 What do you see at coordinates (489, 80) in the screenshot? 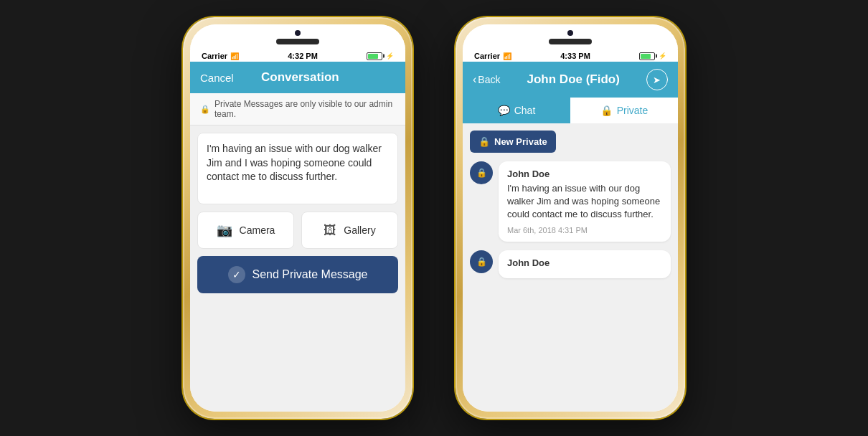
I see `back-label: Back` at bounding box center [489, 80].